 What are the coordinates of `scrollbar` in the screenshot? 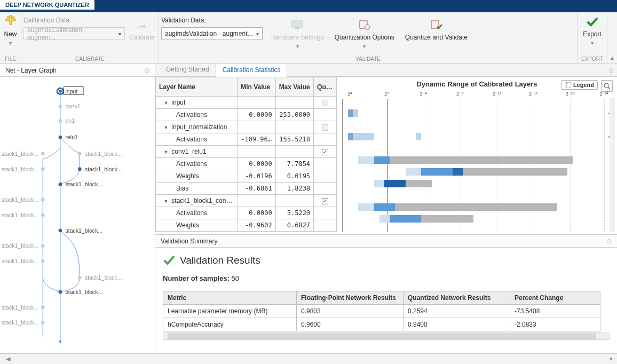 It's located at (612, 165).